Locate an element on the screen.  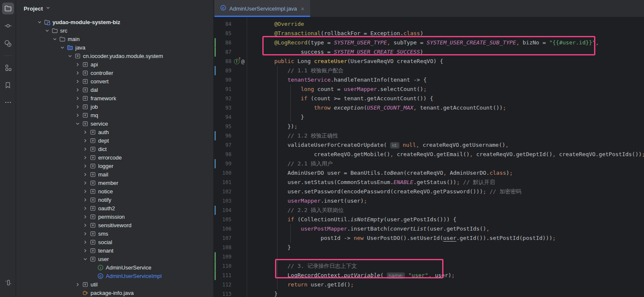
code-text: LogRecordContext.putVariable( name: "use… is located at coordinates (351, 276).